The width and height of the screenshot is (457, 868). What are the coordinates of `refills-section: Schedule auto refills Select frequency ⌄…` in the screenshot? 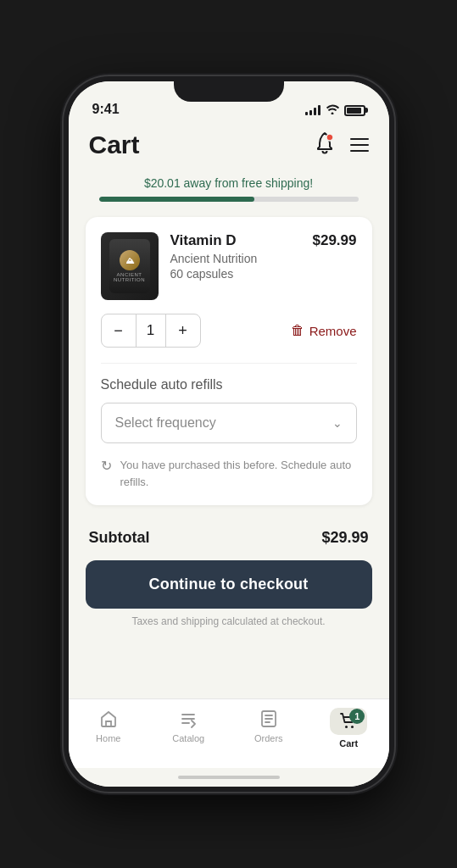 It's located at (229, 426).